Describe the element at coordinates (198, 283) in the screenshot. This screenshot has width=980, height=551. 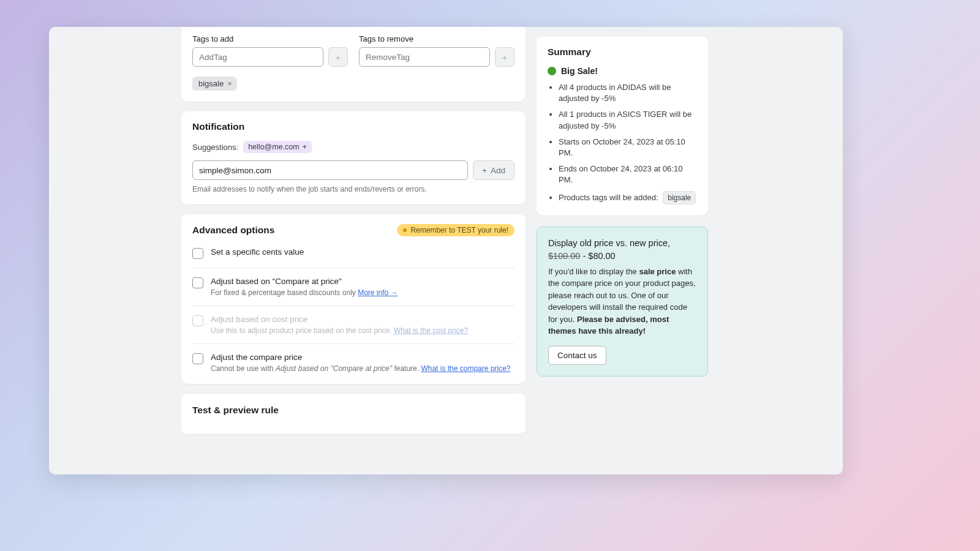
I see `checkbox-compare-at-price` at that location.